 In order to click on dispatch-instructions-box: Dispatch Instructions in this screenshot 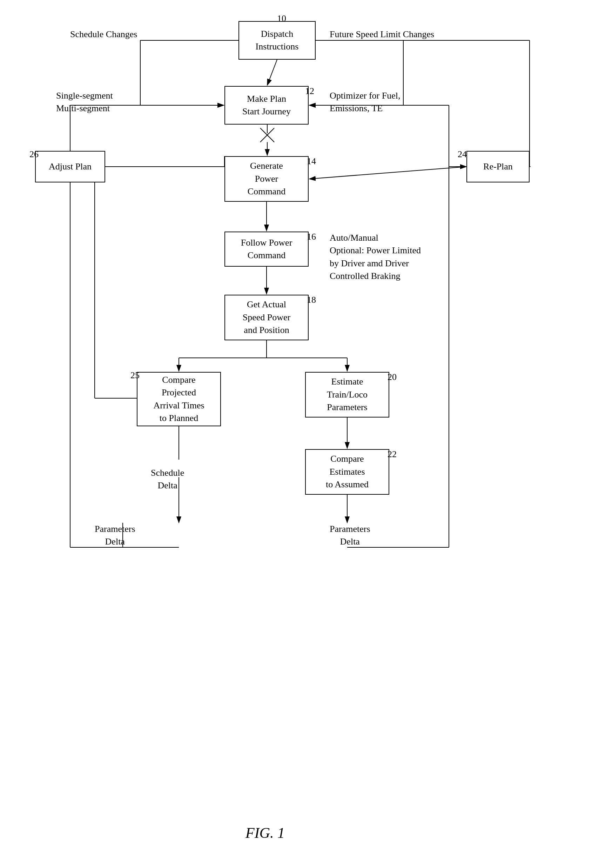, I will do `click(277, 41)`.